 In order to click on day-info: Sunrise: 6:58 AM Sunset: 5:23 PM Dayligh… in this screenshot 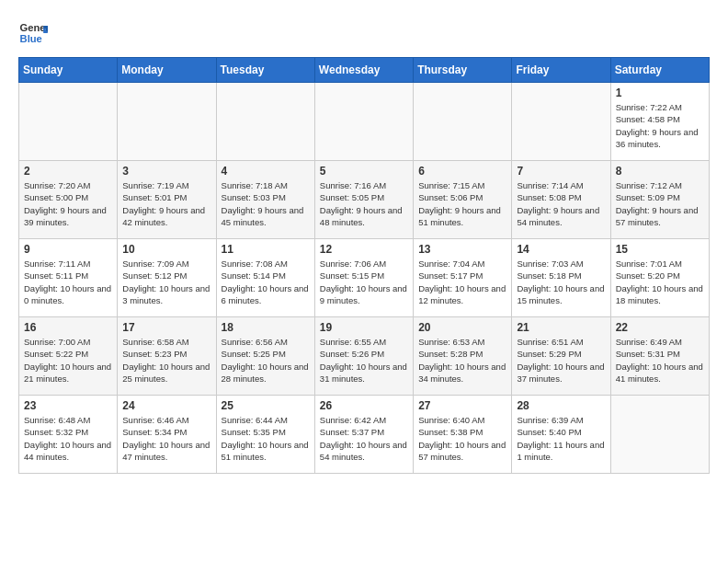, I will do `click(166, 361)`.